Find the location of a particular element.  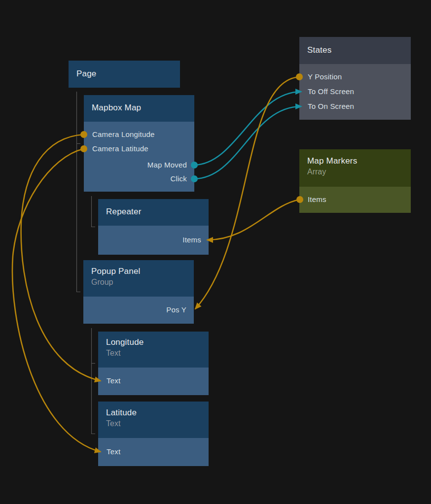

hierarchy-lines is located at coordinates (86, 263).